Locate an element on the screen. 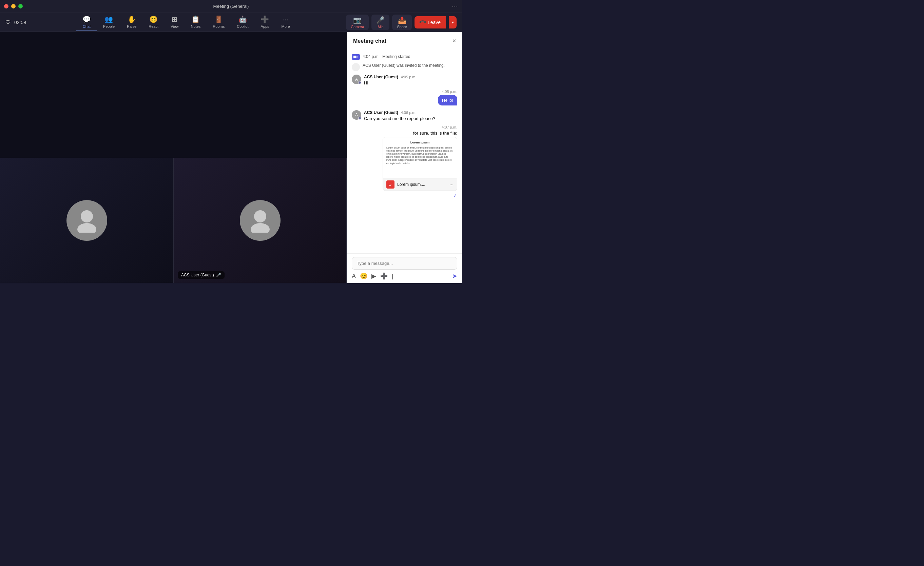 The height and width of the screenshot is (566, 924). send-message-button: ➤ is located at coordinates (454, 276).